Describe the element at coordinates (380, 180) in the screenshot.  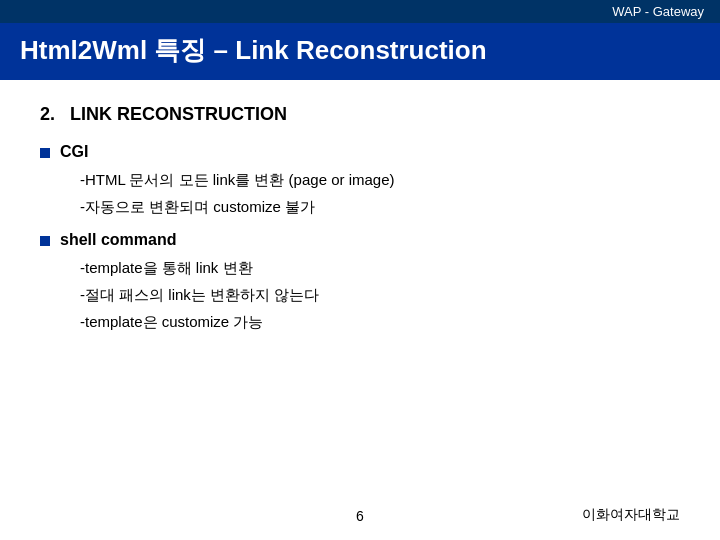
I see `sub-item-cgi-0: -HTML 문서의 모든 link를 변환 (page or image)` at that location.